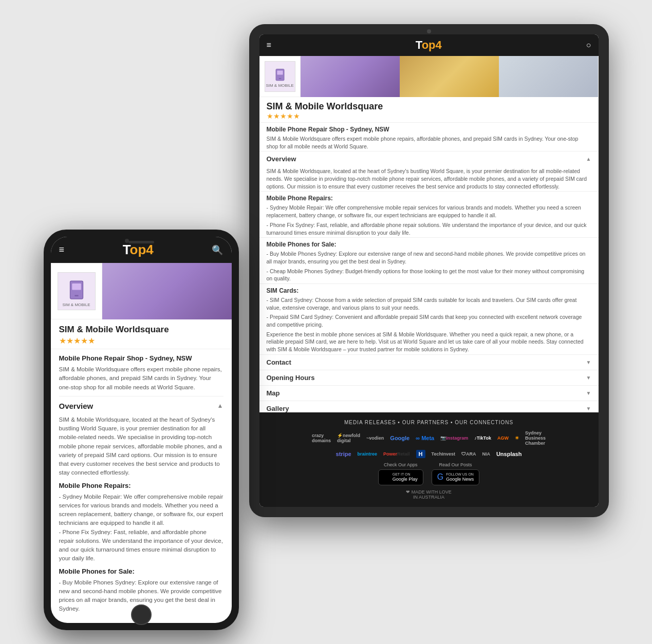 This screenshot has height=644, width=652. What do you see at coordinates (348, 438) in the screenshot?
I see `partner-newfold: ⚡newfolddigital` at bounding box center [348, 438].